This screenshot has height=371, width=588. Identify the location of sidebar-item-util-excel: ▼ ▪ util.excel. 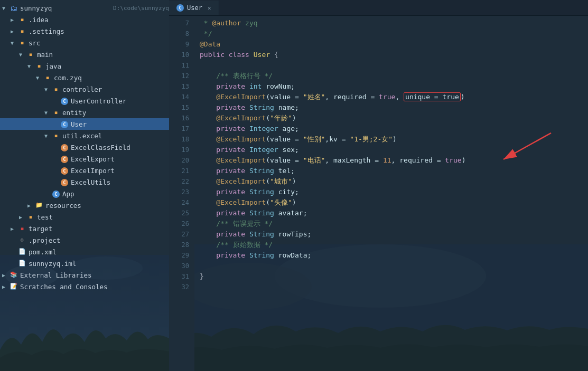
(85, 136).